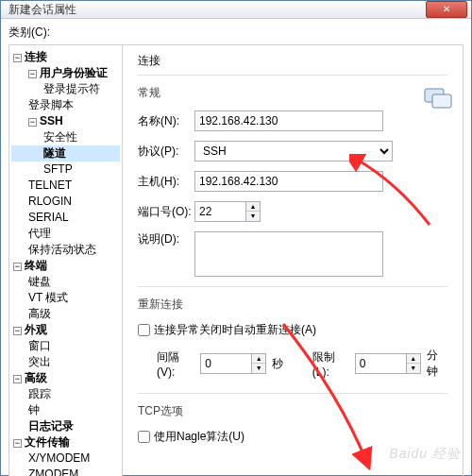  What do you see at coordinates (294, 151) in the screenshot?
I see `protocol-select: SSH` at bounding box center [294, 151].